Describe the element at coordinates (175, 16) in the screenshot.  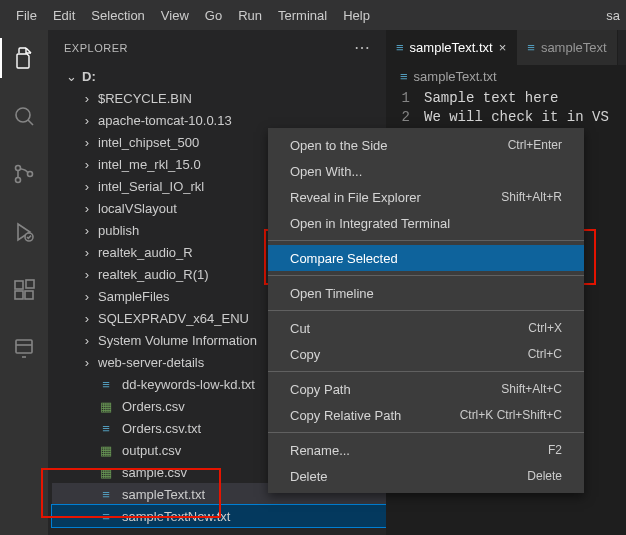
I see `menubar-item-view: View` at that location.